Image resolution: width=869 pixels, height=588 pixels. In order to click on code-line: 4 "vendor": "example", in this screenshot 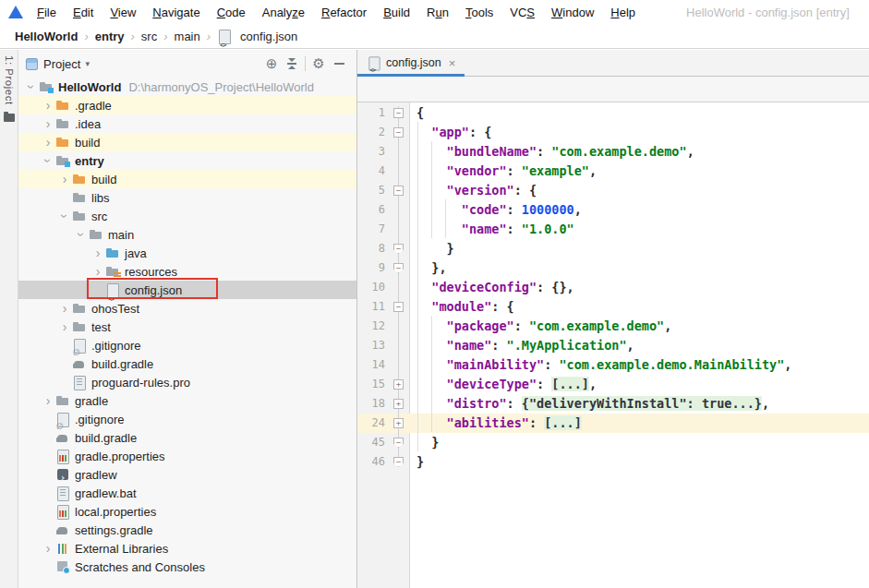, I will do `click(613, 172)`.